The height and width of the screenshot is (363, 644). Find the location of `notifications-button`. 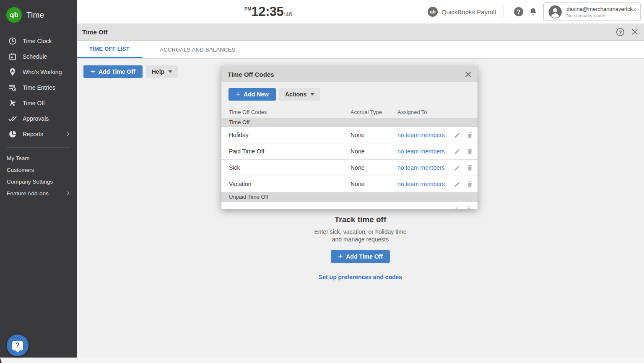

notifications-button is located at coordinates (533, 12).